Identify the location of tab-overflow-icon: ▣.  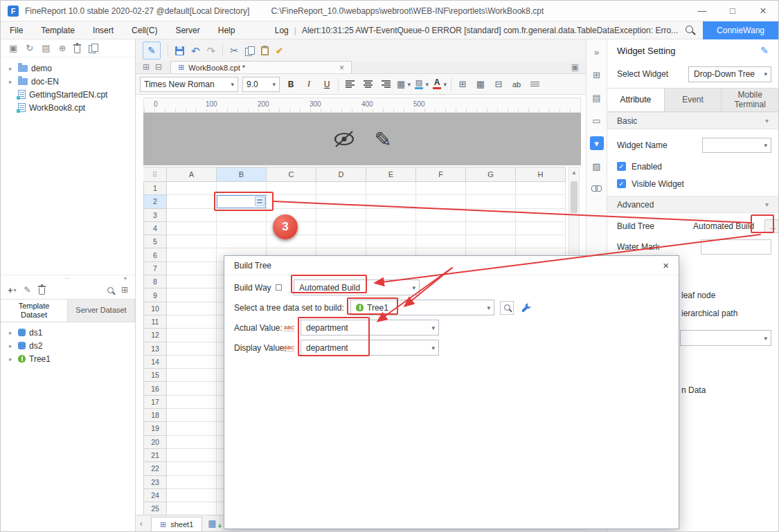
(575, 67).